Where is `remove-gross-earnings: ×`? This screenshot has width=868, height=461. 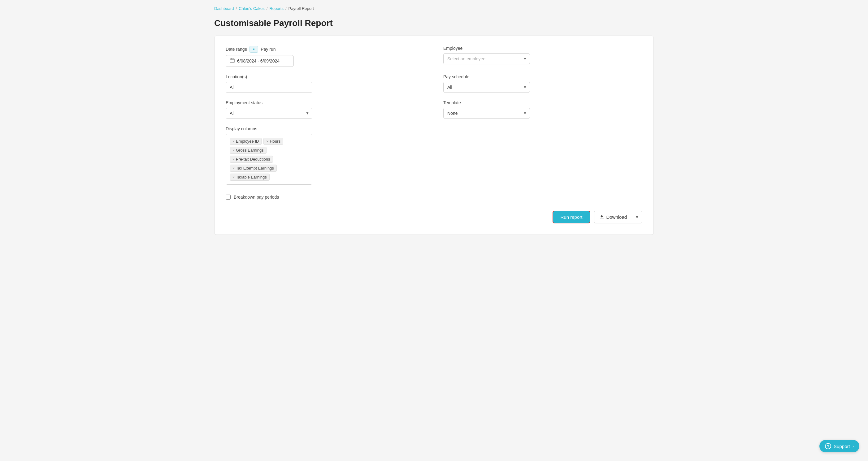 remove-gross-earnings: × is located at coordinates (234, 150).